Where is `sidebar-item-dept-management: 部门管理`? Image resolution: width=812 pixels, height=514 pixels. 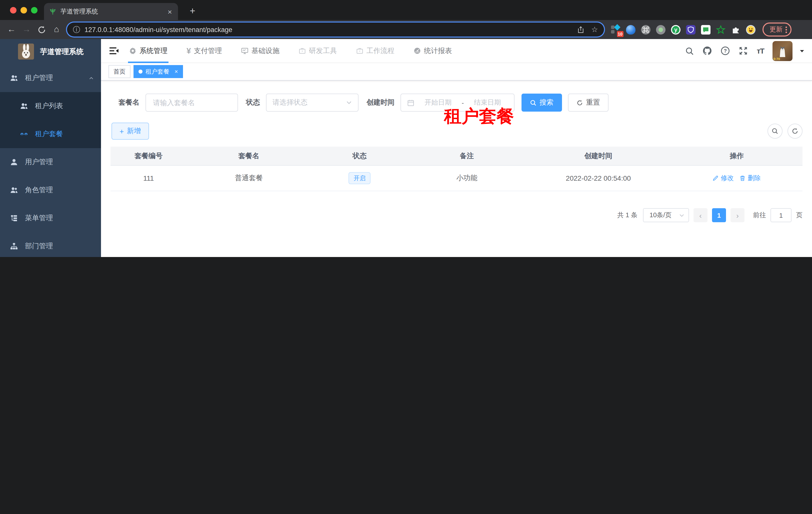 sidebar-item-dept-management: 部门管理 is located at coordinates (51, 245).